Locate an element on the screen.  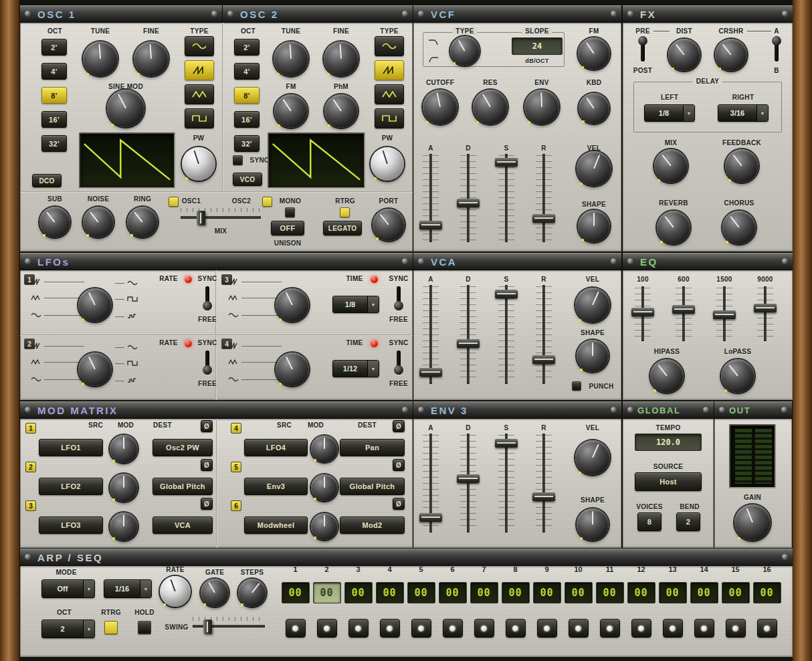
mod-slot6-dest-button: Mod2 is located at coordinates (372, 525).